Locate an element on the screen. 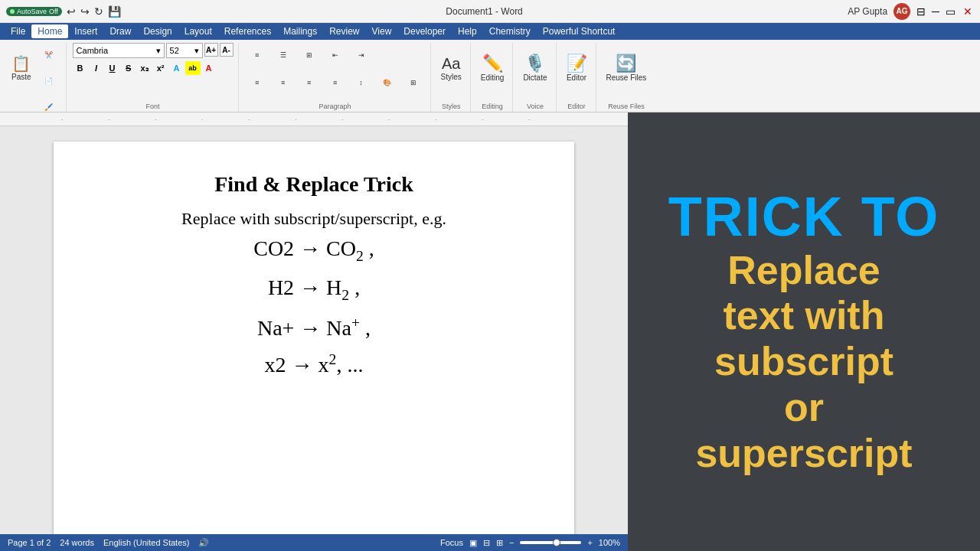 The height and width of the screenshot is (551, 980). reuse-button: 🔄 Reuse Files is located at coordinates (626, 68).